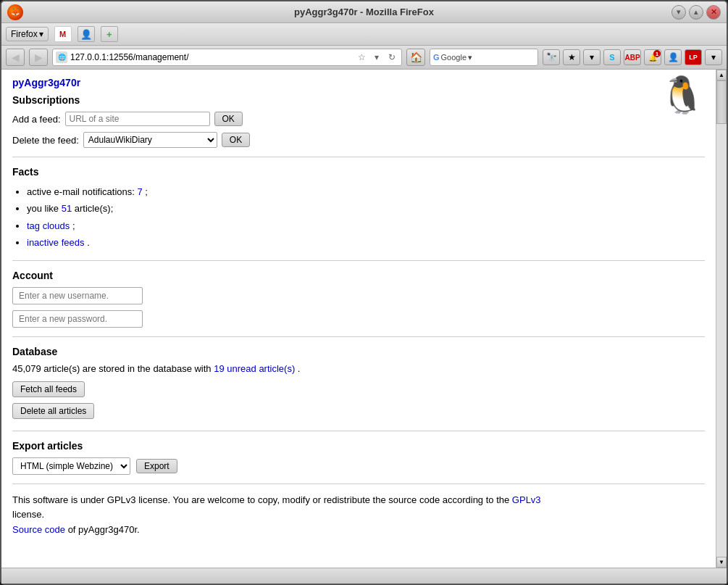  Describe the element at coordinates (113, 368) in the screenshot. I see `db-text-before: 45,079 article(s) are stored in the data…` at that location.